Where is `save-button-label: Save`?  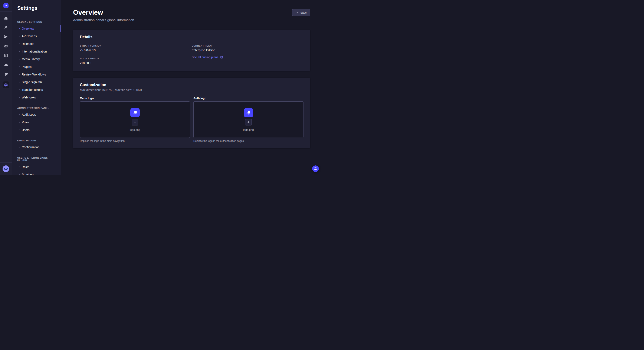 save-button-label: Save is located at coordinates (304, 12).